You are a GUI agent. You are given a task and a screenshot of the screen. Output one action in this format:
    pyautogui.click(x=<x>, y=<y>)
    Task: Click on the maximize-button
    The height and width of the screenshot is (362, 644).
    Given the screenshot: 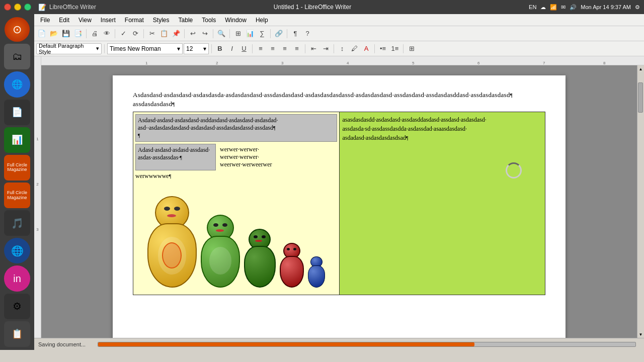 What is the action you would take?
    pyautogui.click(x=28, y=7)
    